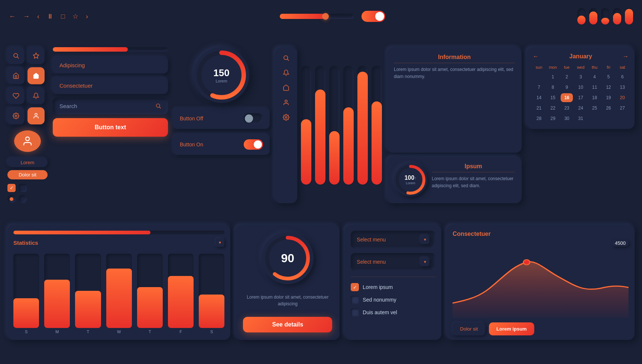 This screenshot has height=364, width=642. I want to click on nav-forward: →, so click(26, 16).